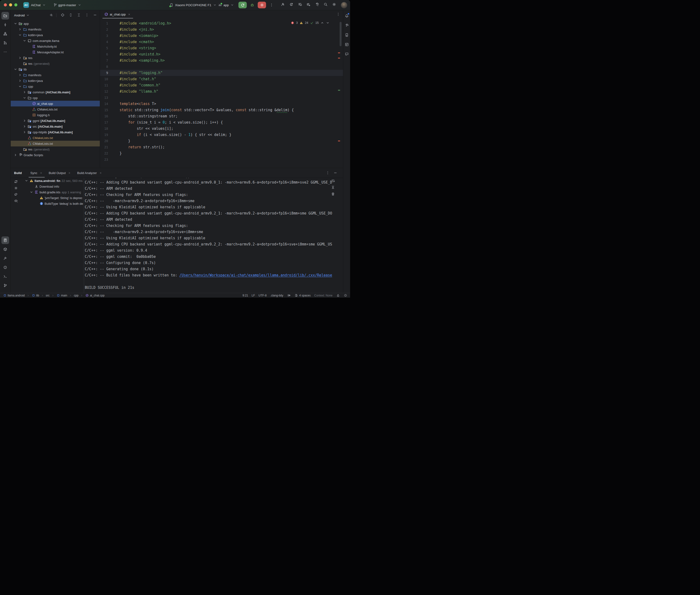 This screenshot has height=595, width=700. I want to click on status-9-21: 9:21, so click(245, 295).